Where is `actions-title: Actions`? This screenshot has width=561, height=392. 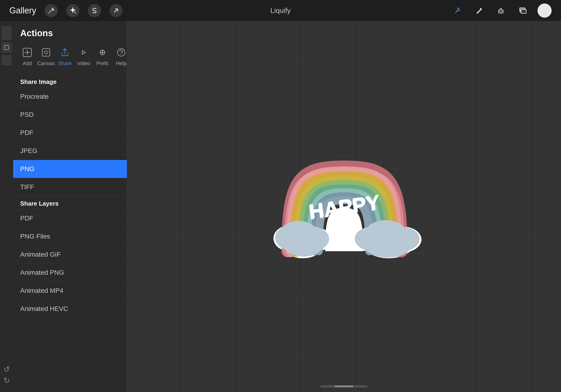 actions-title: Actions is located at coordinates (70, 36).